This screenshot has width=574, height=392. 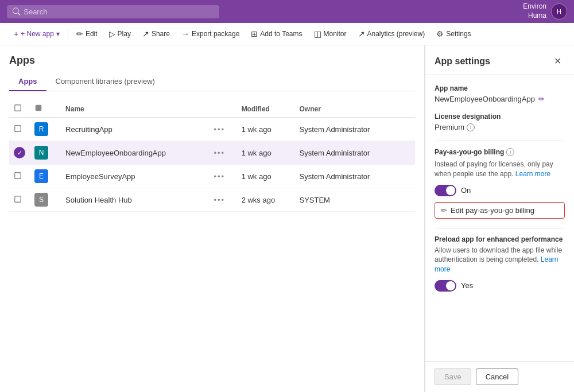 I want to click on settings-header: App settings ✕, so click(x=499, y=60).